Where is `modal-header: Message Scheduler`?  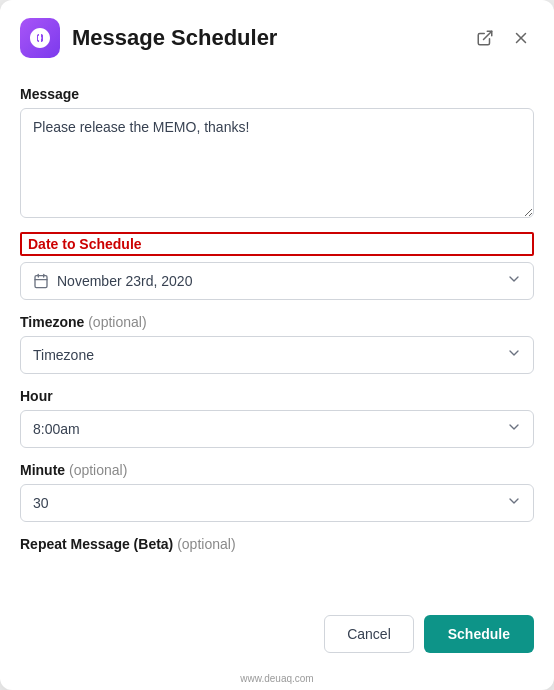
modal-header: Message Scheduler is located at coordinates (277, 35).